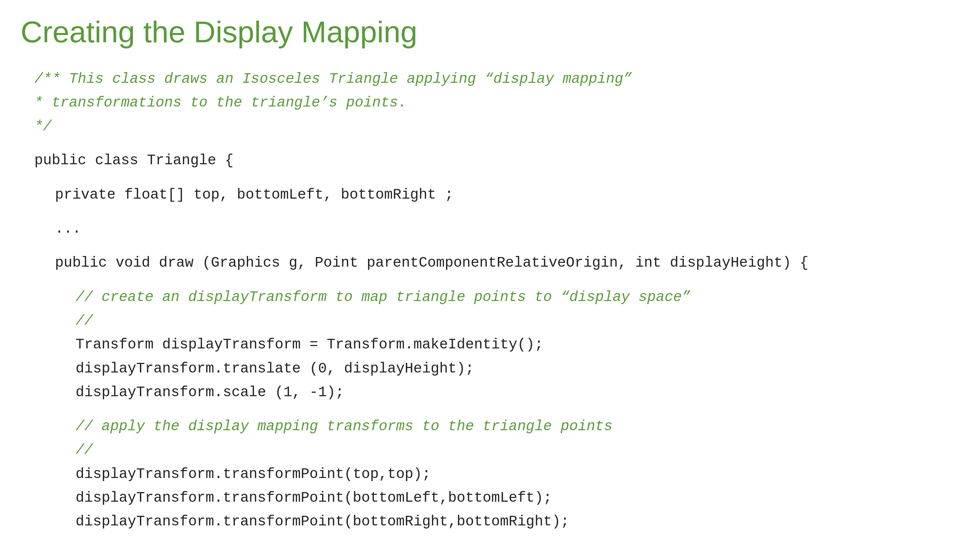 The height and width of the screenshot is (545, 980). What do you see at coordinates (497, 297) in the screenshot?
I see `comment-create-1: // create an displayTransform to map tri…` at bounding box center [497, 297].